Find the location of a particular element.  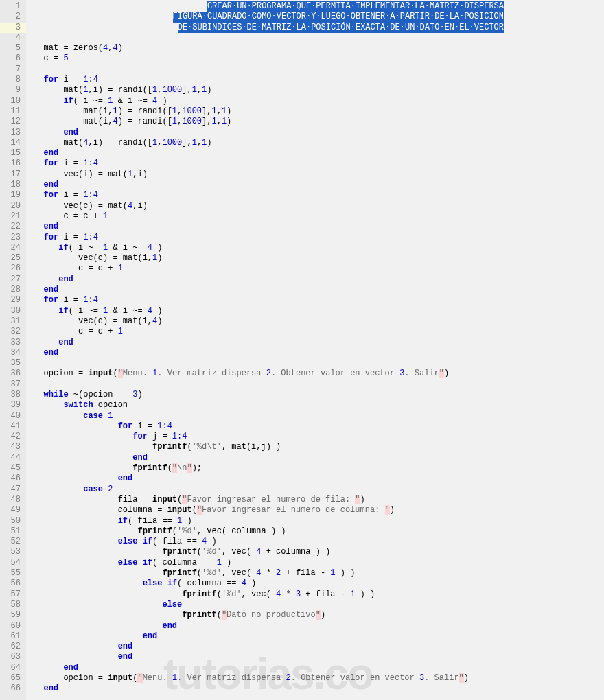

code-line: vec(c) = mat(i,4) is located at coordinates (316, 321).